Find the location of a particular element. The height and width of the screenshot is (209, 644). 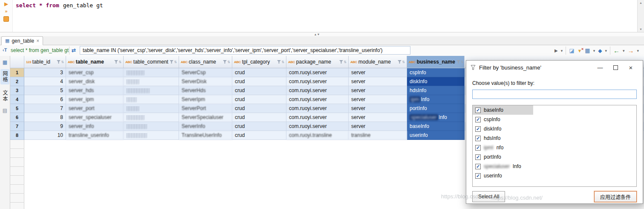

cell-package_name: com.ruoyi.transline is located at coordinates (318, 136).